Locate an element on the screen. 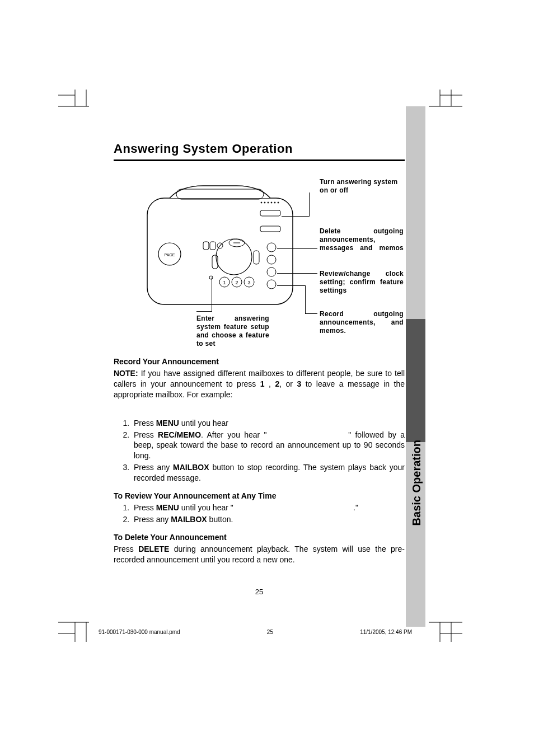  rec-memo-key: REC/MEMO is located at coordinates (179, 435).